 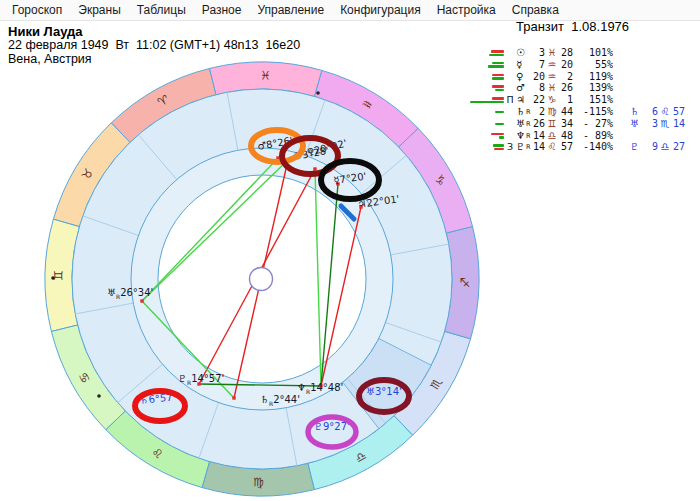 I want to click on transit-minutes: 27, so click(x=678, y=147).